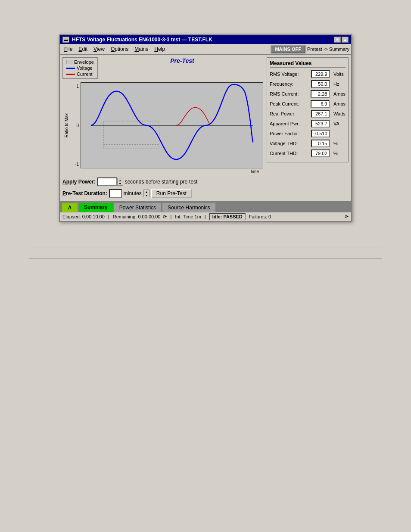  I want to click on rms-voltage-label: RMS Voltage:, so click(289, 74).